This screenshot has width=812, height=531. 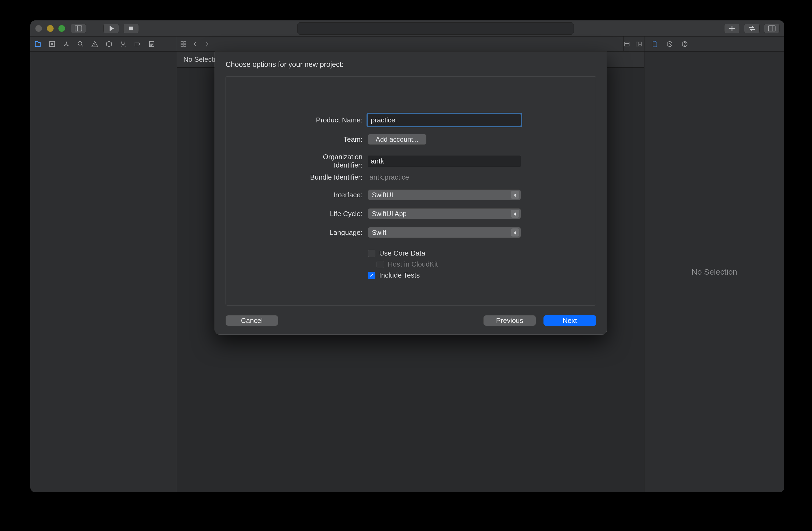 I want to click on cloudkit-checkbox, so click(x=380, y=264).